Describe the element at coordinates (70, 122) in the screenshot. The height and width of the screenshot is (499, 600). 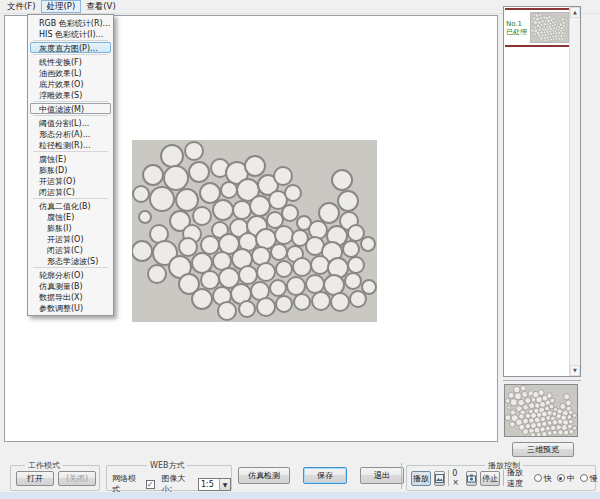
I see `menu-item: 阈值分割(L)...` at that location.